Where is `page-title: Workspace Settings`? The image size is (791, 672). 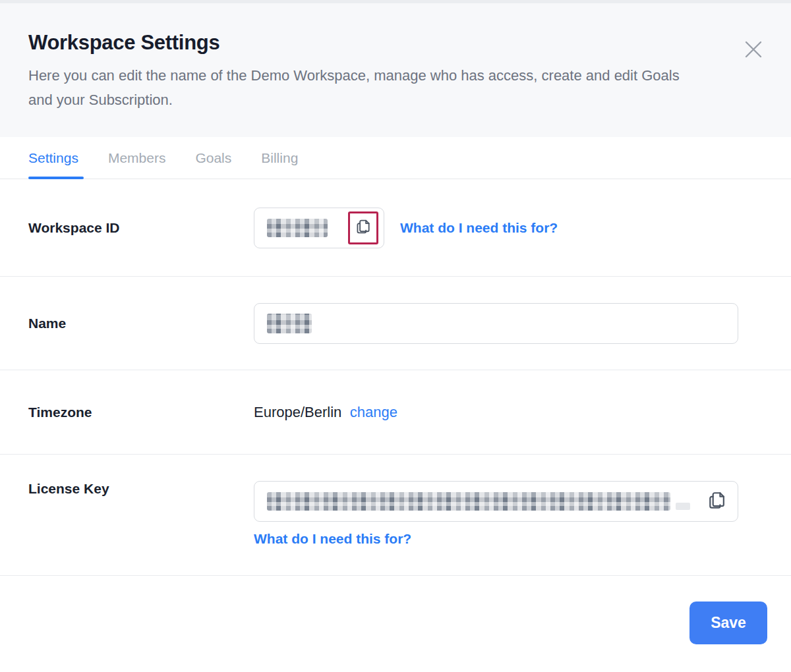
page-title: Workspace Settings is located at coordinates (396, 29).